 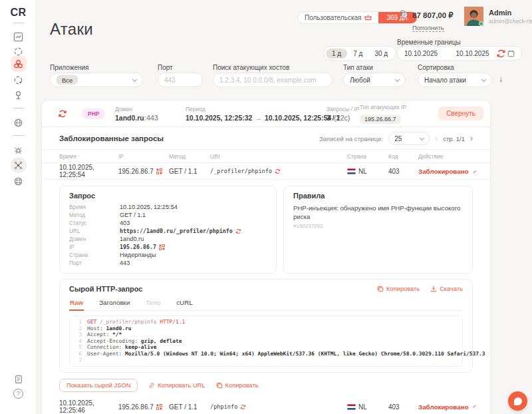 What do you see at coordinates (266, 172) in the screenshot?
I see `table-row: 10.10.2025, 12:25:54 195.26.86.7 GET / 1…` at bounding box center [266, 172].